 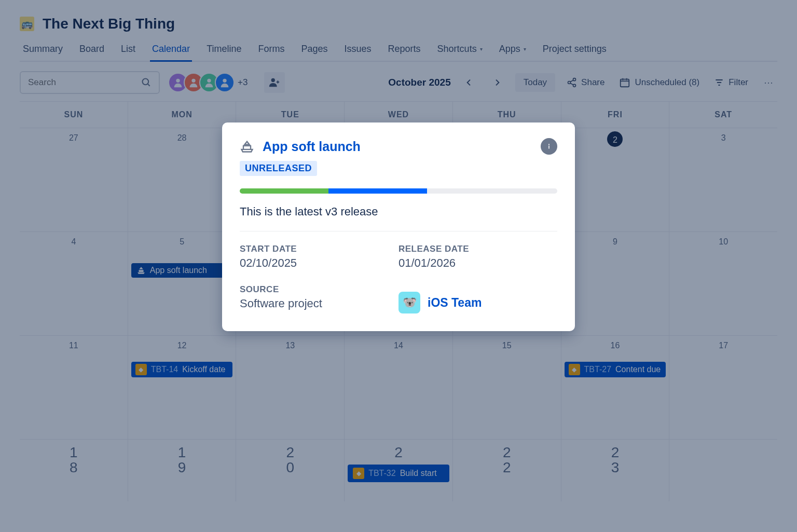 What do you see at coordinates (397, 146) in the screenshot?
I see `modal-title: App soft launch` at bounding box center [397, 146].